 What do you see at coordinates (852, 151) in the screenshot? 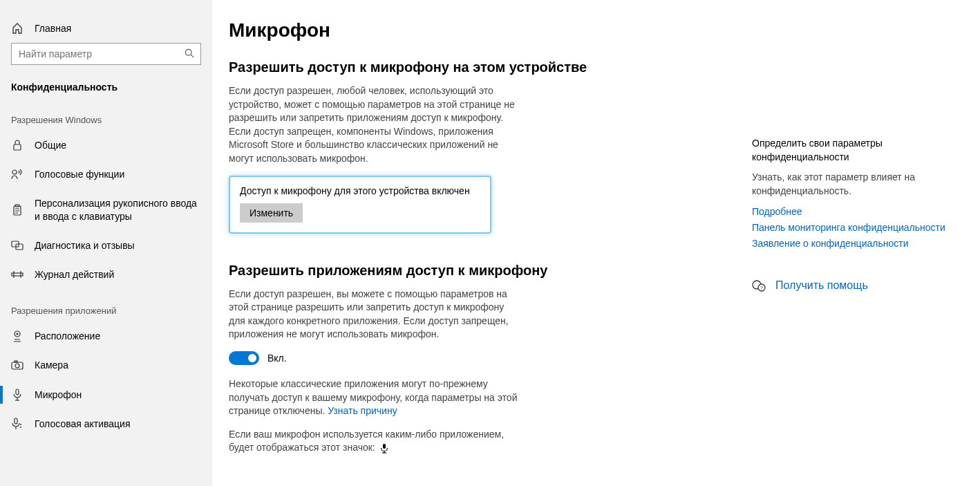
I see `right-title: Определить свои параметры конфиденциальн…` at bounding box center [852, 151].